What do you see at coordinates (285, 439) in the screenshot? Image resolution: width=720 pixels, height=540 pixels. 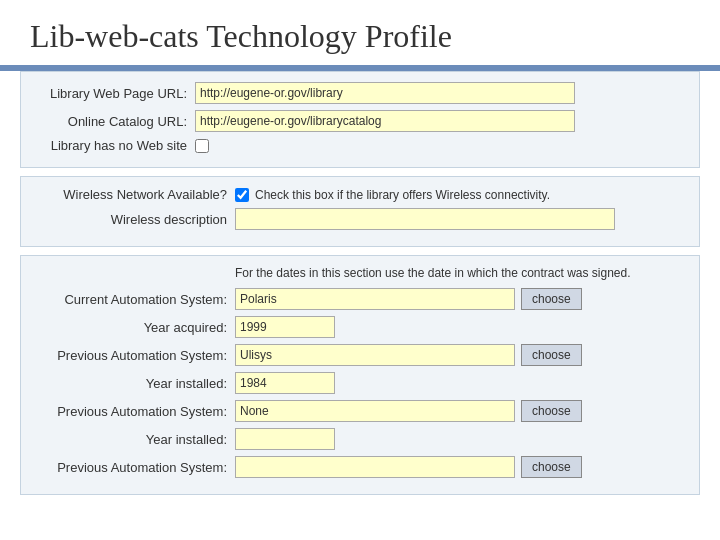 I see `year-installed2-input` at bounding box center [285, 439].